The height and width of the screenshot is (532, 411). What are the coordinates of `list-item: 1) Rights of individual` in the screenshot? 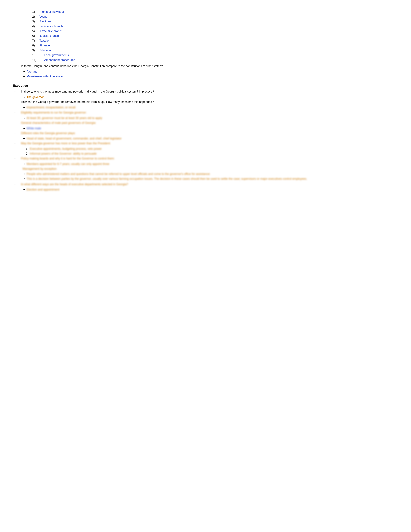 It's located at (215, 12).